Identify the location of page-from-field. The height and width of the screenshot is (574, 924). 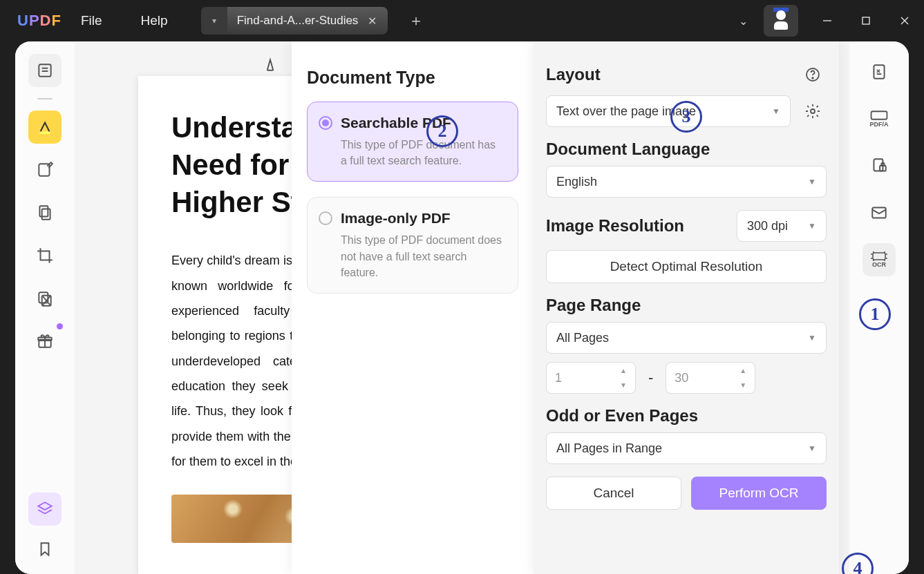
(581, 379).